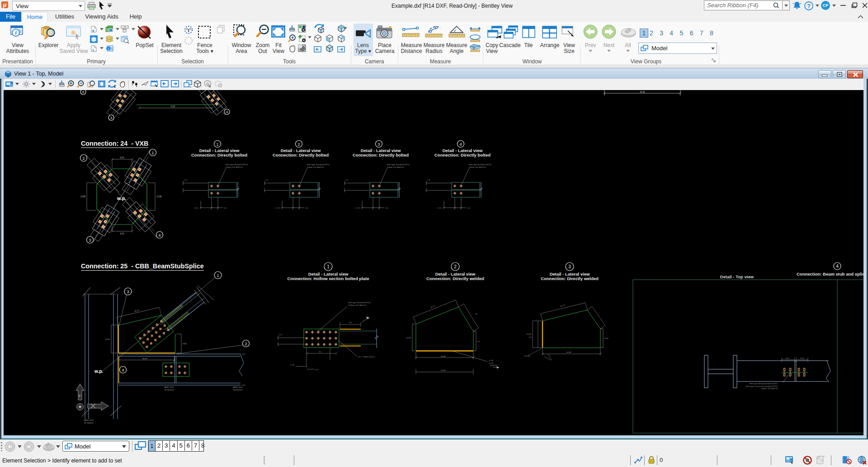 The image size is (868, 467). Describe the element at coordinates (642, 92) in the screenshot. I see `svg-text: 38.38` at that location.